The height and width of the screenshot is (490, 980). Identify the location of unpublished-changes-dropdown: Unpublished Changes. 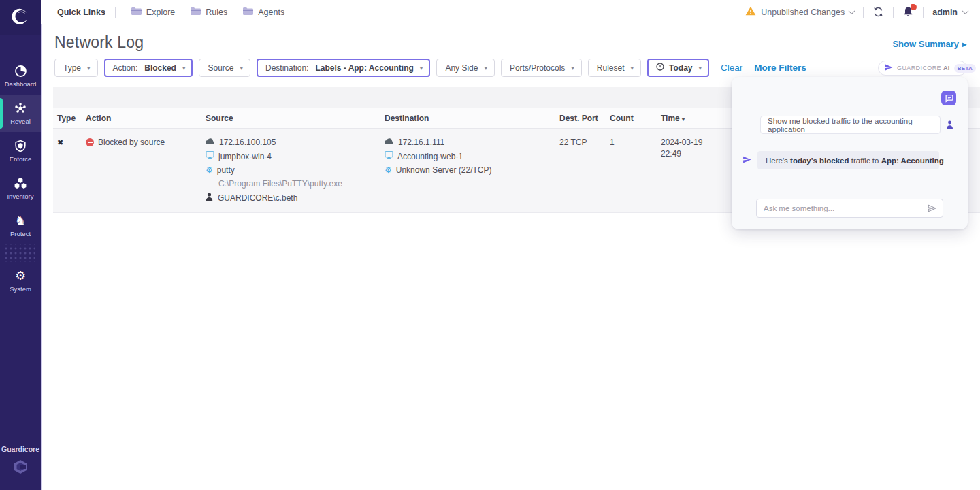
(800, 12).